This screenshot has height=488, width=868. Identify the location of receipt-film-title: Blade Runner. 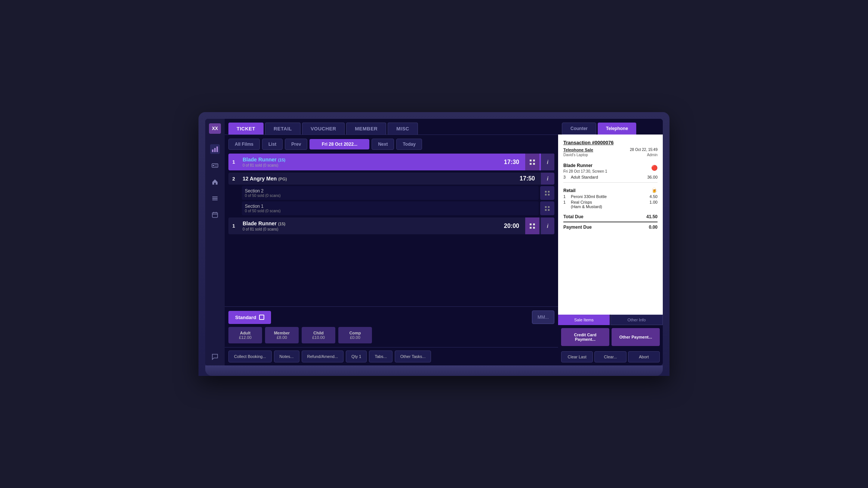
(585, 166).